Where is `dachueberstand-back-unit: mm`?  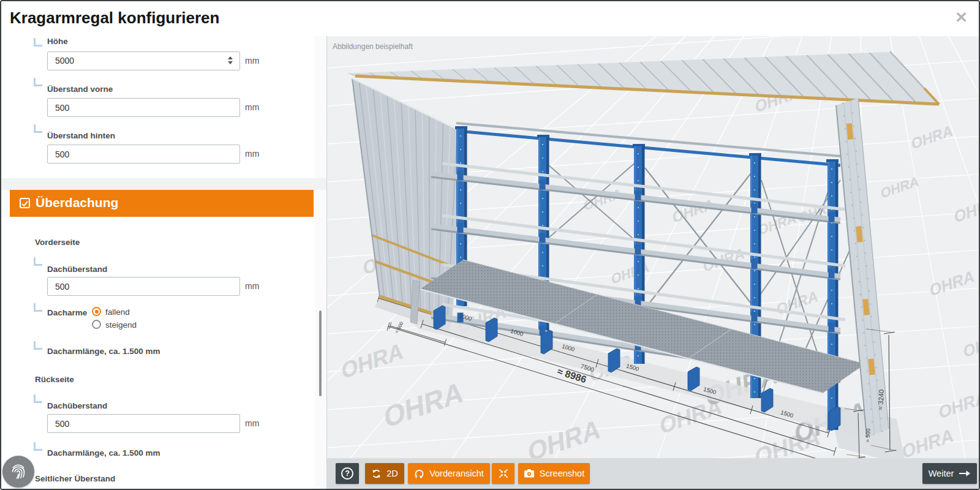
dachueberstand-back-unit: mm is located at coordinates (252, 423).